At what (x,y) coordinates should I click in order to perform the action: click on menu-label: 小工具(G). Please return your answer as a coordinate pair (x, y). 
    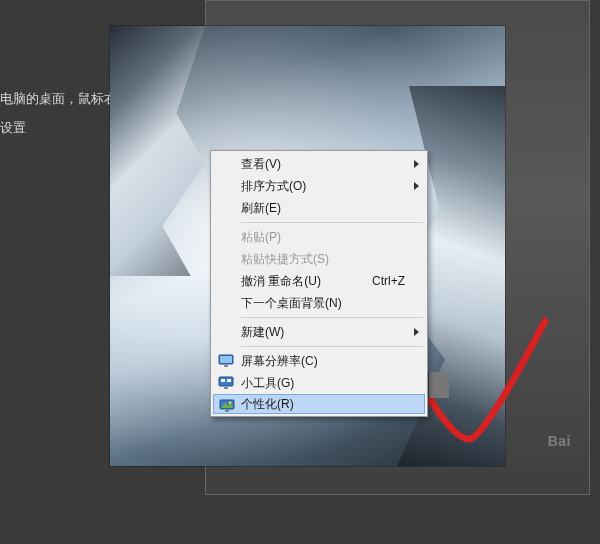
    Looking at the image, I should click on (323, 384).